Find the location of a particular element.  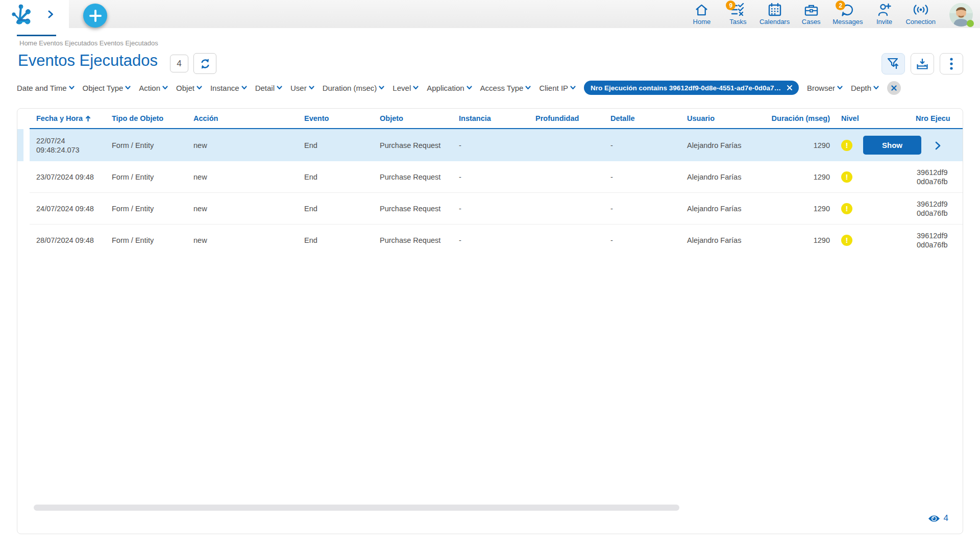

nav-item-calendars: Calendars is located at coordinates (775, 14).